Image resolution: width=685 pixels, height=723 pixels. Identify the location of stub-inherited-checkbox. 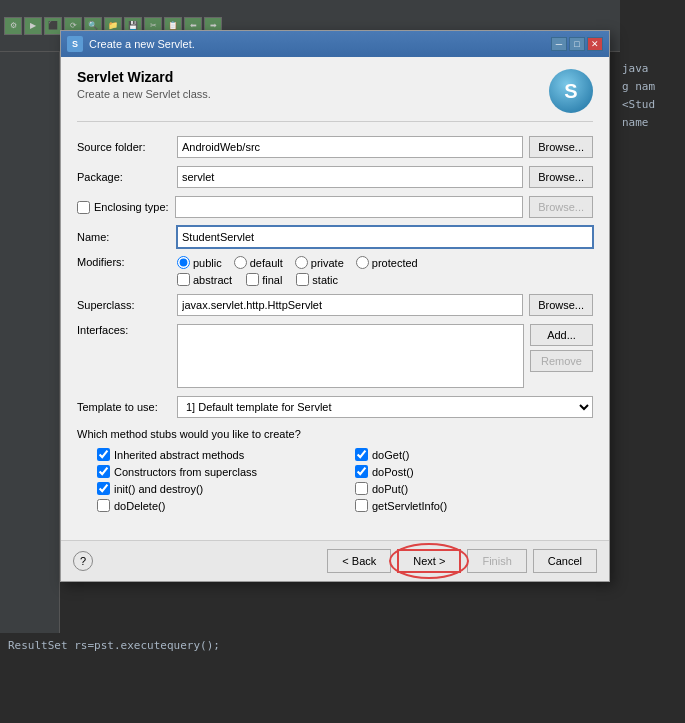
(104, 454).